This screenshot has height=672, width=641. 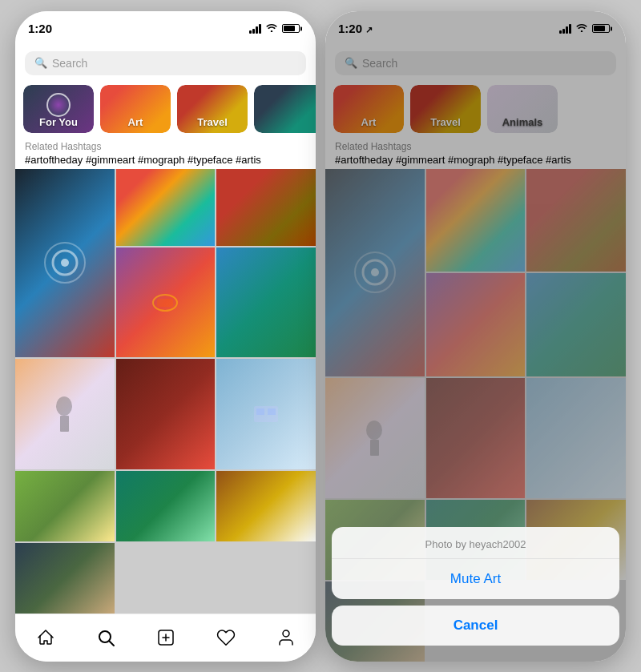 What do you see at coordinates (286, 638) in the screenshot?
I see `nav-profile` at bounding box center [286, 638].